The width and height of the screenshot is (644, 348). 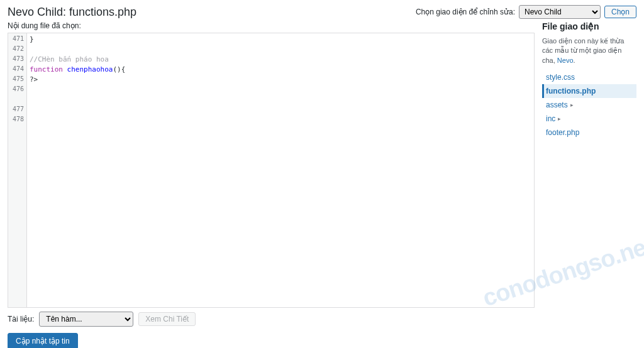 I want to click on theme-select: Nevo Child, so click(x=560, y=12).